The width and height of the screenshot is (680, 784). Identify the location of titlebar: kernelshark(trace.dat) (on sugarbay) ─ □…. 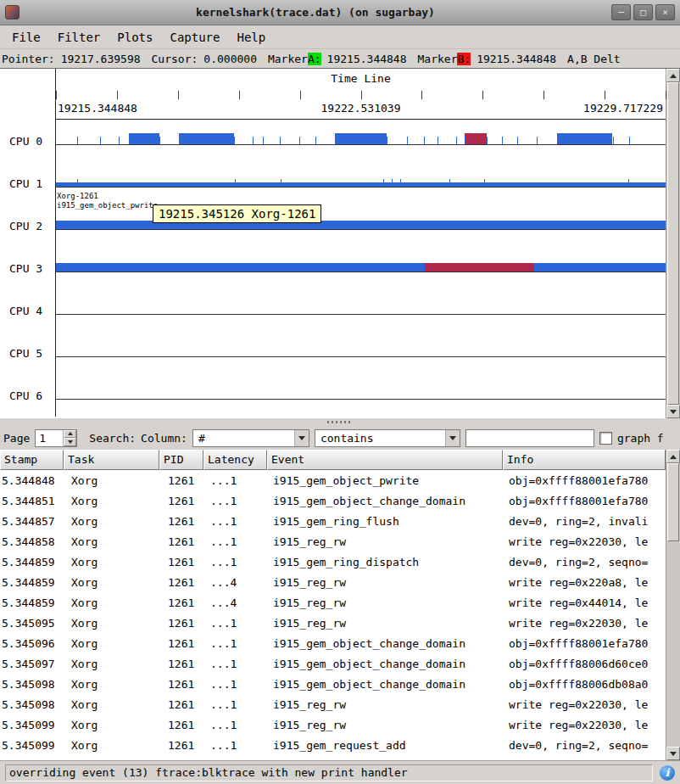
(340, 13).